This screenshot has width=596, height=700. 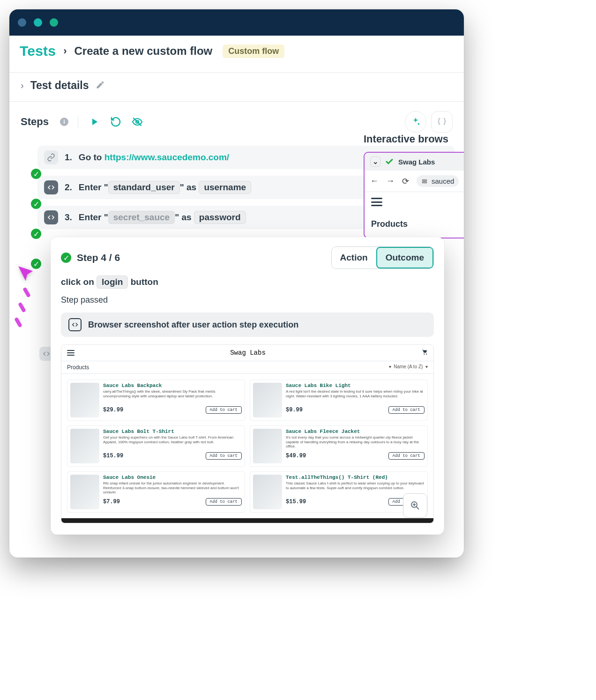 What do you see at coordinates (38, 22) in the screenshot?
I see `traffic-light-min` at bounding box center [38, 22].